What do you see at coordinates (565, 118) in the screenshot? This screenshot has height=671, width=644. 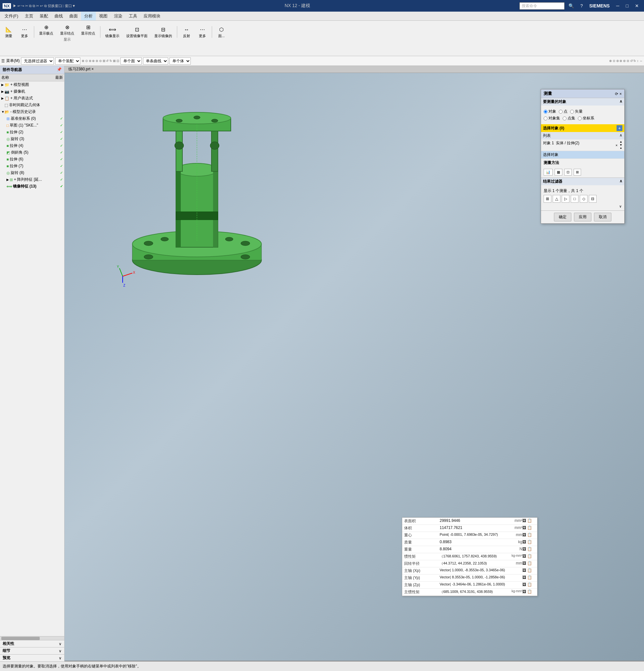 I see `radio-ptset-input` at bounding box center [565, 118].